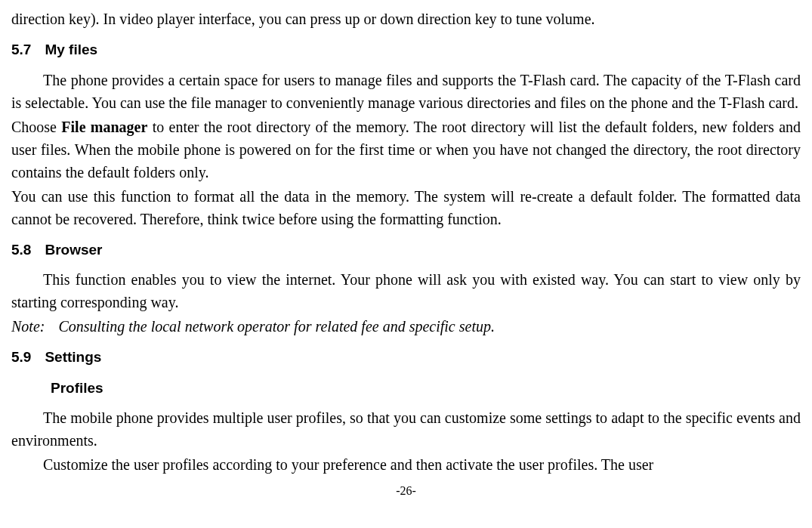 The image size is (812, 528). What do you see at coordinates (21, 251) in the screenshot?
I see `heading-number: 5.8` at bounding box center [21, 251].